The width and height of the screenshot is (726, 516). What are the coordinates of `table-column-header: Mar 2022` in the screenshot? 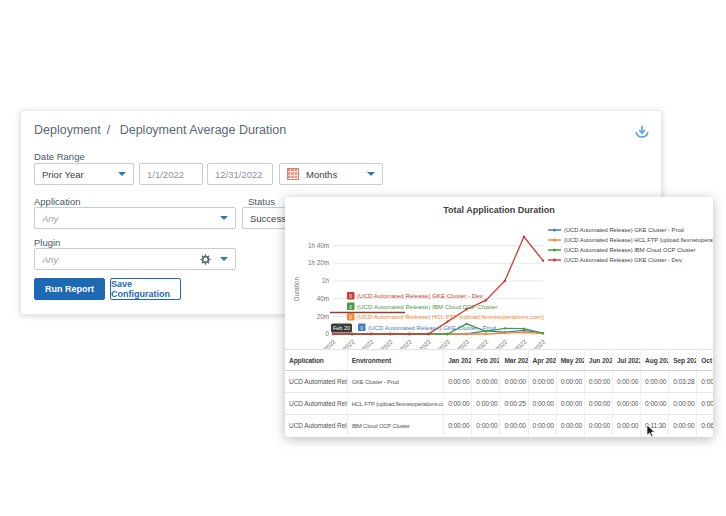 It's located at (514, 360).